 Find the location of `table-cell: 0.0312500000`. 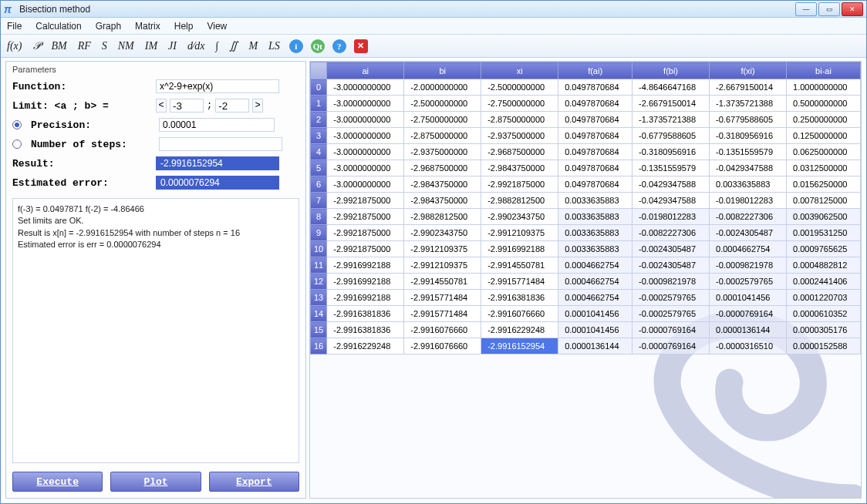

table-cell: 0.0312500000 is located at coordinates (824, 168).